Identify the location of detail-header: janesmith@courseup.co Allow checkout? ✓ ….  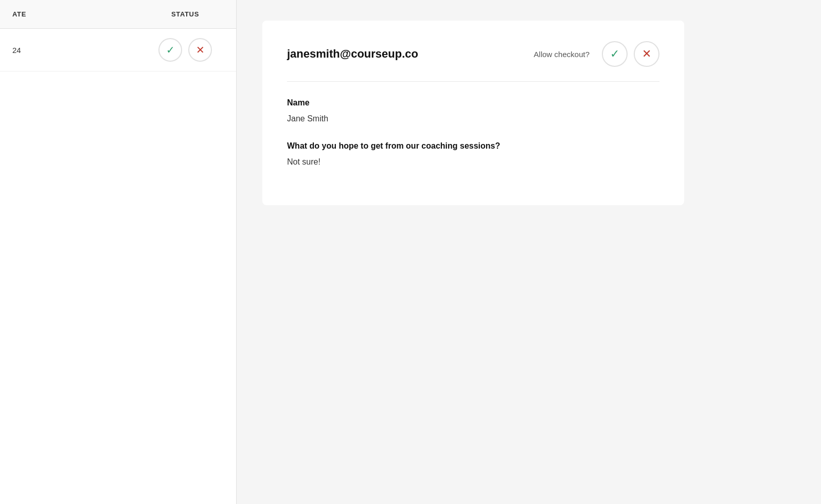
(473, 62).